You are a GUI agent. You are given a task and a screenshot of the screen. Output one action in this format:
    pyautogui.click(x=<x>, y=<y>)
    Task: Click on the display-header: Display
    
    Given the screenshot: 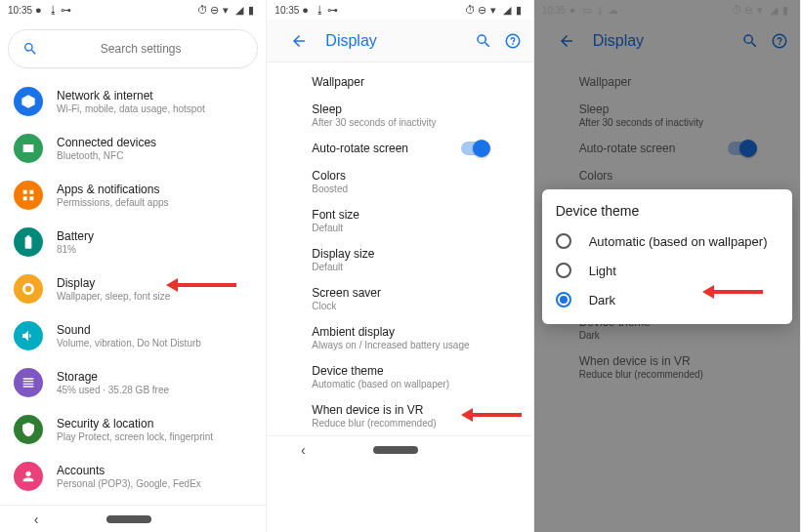 What is the action you would take?
    pyautogui.click(x=400, y=41)
    